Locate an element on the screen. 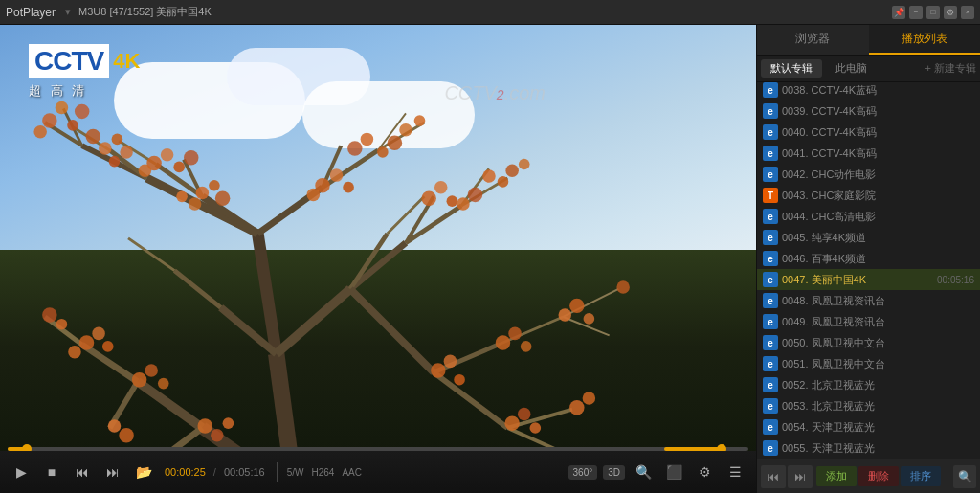 This screenshot has width=980, height=493. time-sep: / is located at coordinates (214, 472).